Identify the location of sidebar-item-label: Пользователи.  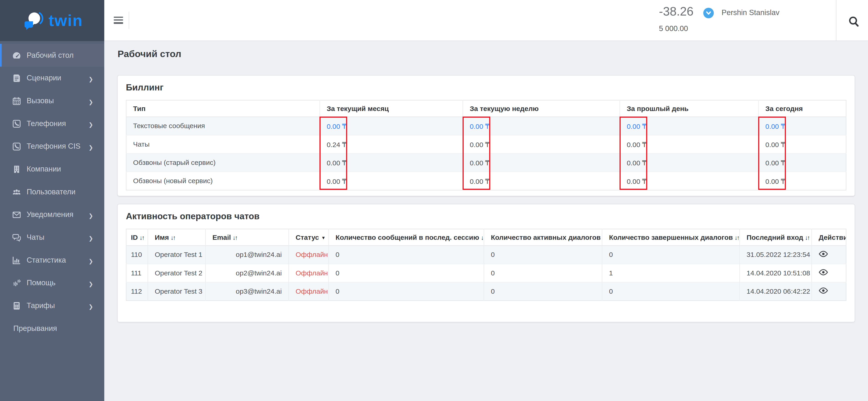
(51, 192).